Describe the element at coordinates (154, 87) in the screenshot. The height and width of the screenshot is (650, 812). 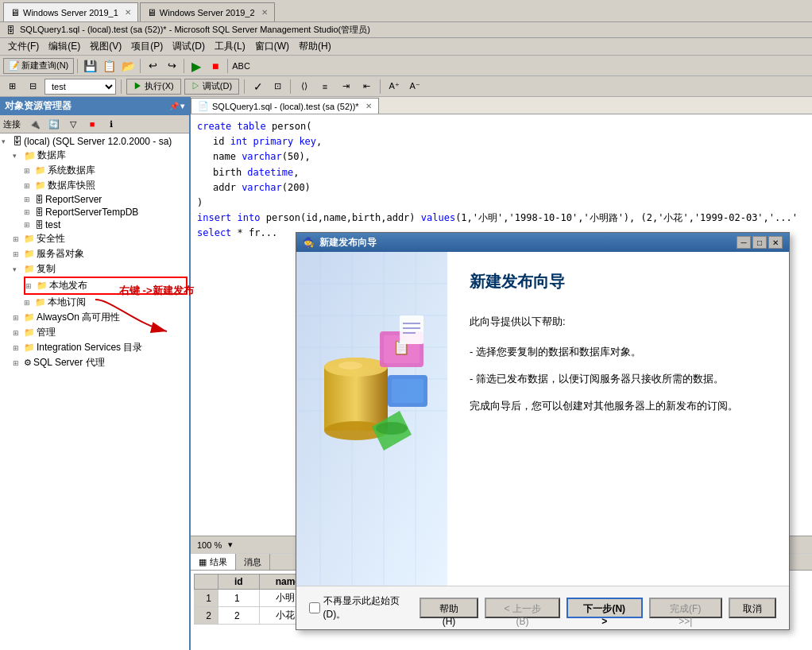
I see `execute-btn: ▶ 执行(X)` at that location.